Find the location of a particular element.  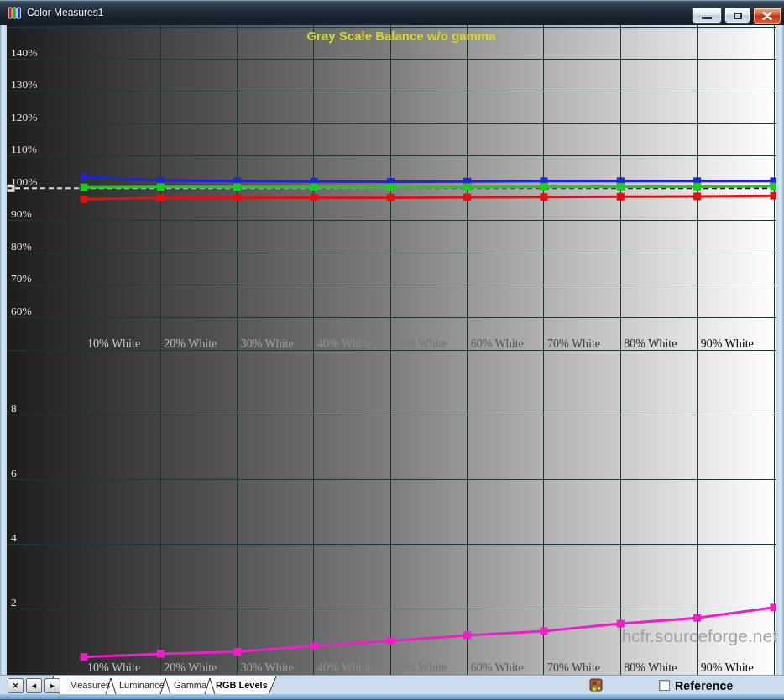

close-icon is located at coordinates (767, 16).